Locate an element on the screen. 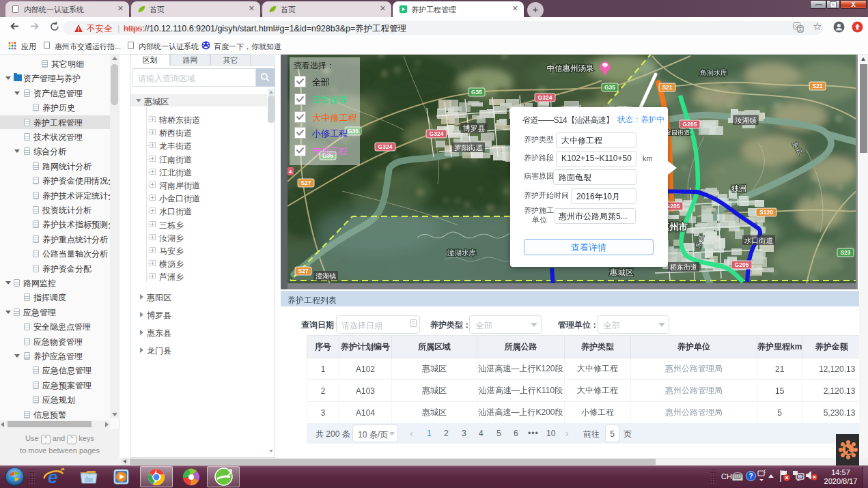 The height and width of the screenshot is (488, 868). svg-text: 4 is located at coordinates (291, 172).